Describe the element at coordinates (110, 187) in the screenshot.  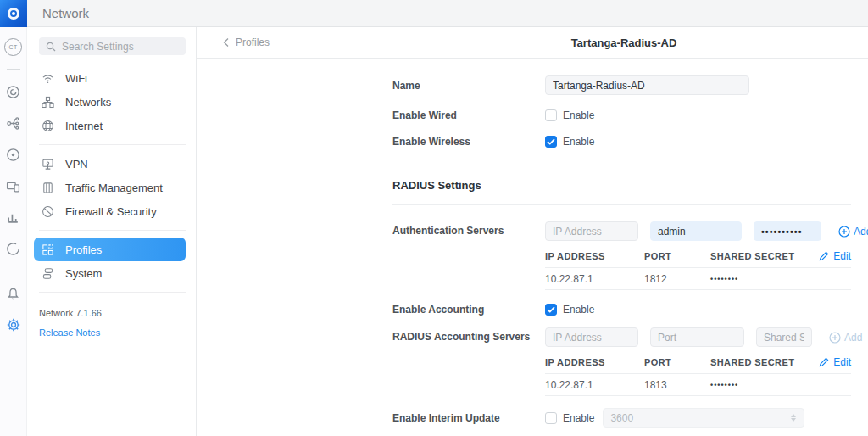
I see `sidebar-item-traffic-management: Traffic Management` at that location.